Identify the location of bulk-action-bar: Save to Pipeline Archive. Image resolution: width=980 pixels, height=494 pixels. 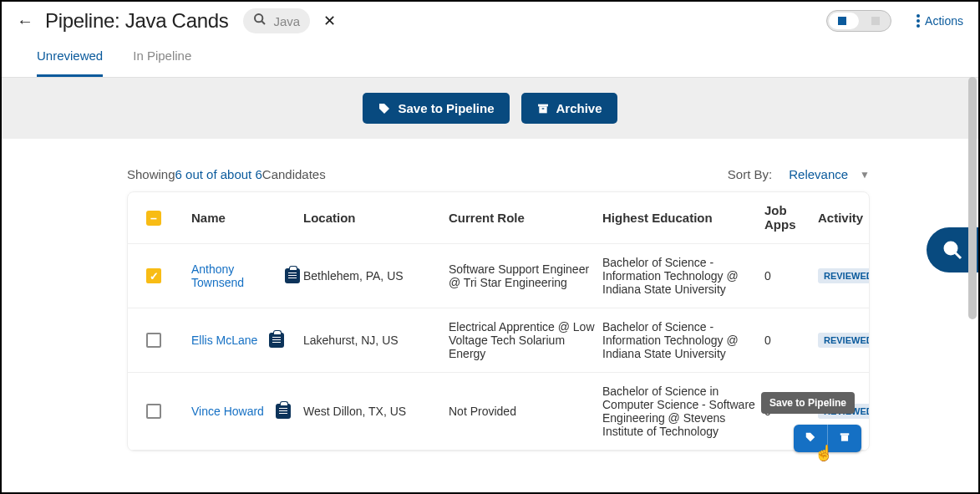
(490, 109).